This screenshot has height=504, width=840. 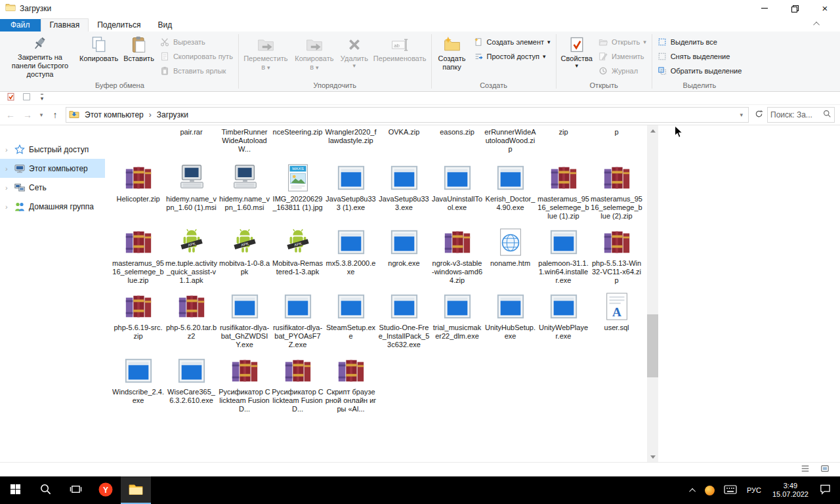 I want to click on action-center-button, so click(x=826, y=490).